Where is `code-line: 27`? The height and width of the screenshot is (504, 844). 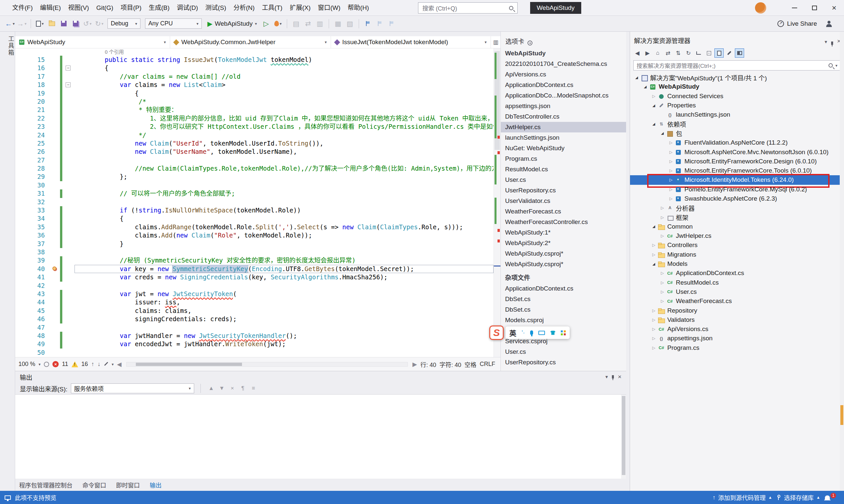
code-line: 27 is located at coordinates (254, 160).